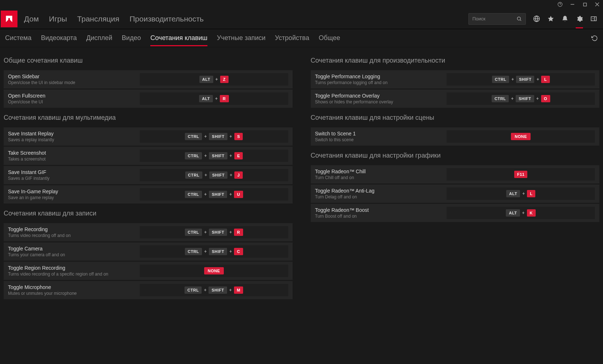 Image resolution: width=603 pixels, height=364 pixels. What do you see at coordinates (148, 99) in the screenshot?
I see `hotkey-row: Open FullscreenOpen/close the UIALT+R` at bounding box center [148, 99].